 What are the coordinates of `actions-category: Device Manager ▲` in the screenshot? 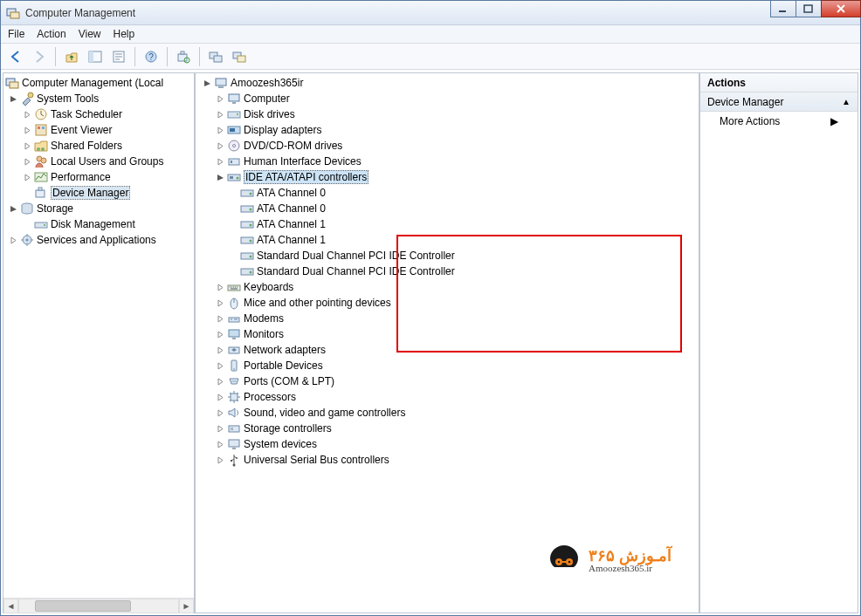 It's located at (779, 102).